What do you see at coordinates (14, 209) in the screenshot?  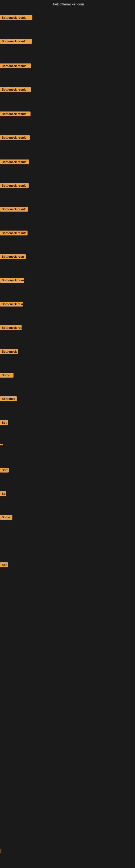 I see `bottleneck-badge-9: Bottleneck result` at bounding box center [14, 209].